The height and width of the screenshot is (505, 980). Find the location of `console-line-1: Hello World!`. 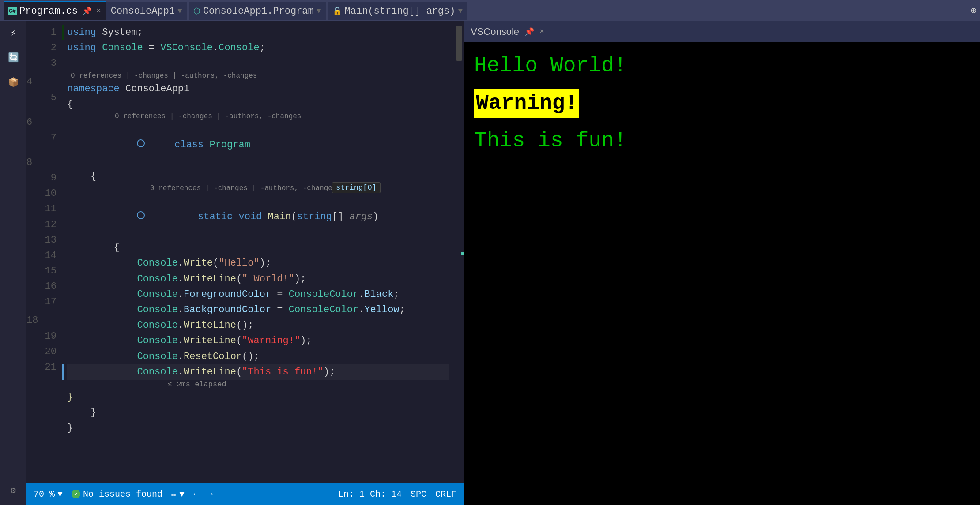

console-line-1: Hello World! is located at coordinates (722, 66).